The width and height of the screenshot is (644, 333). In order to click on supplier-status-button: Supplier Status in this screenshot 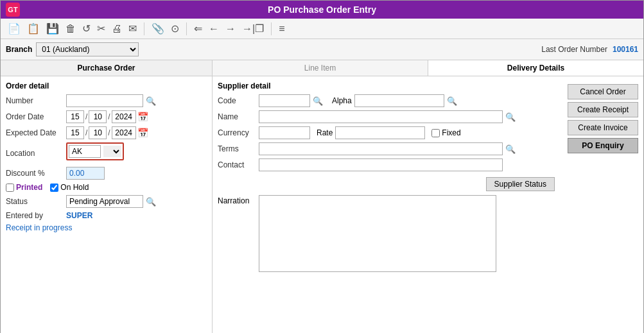, I will do `click(520, 184)`.